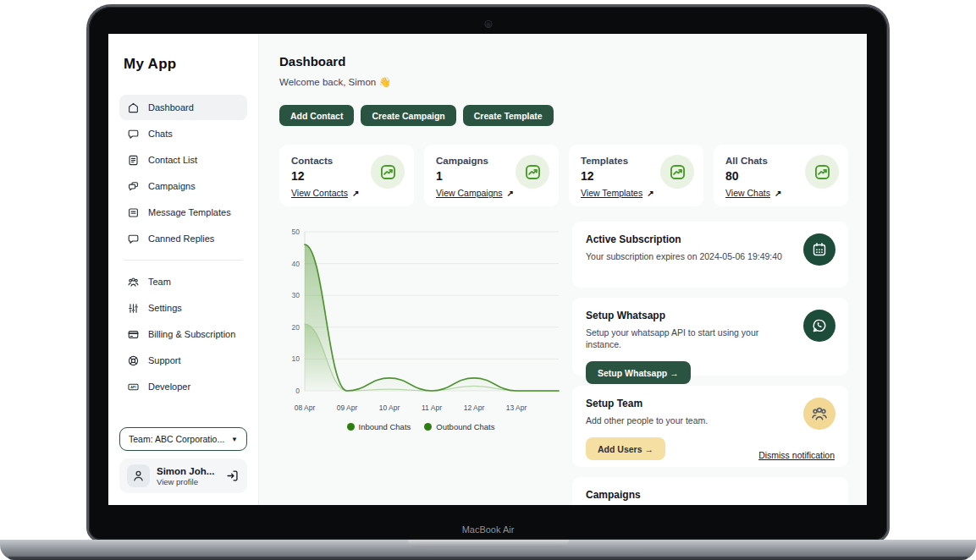  I want to click on svg-text: 20, so click(296, 327).